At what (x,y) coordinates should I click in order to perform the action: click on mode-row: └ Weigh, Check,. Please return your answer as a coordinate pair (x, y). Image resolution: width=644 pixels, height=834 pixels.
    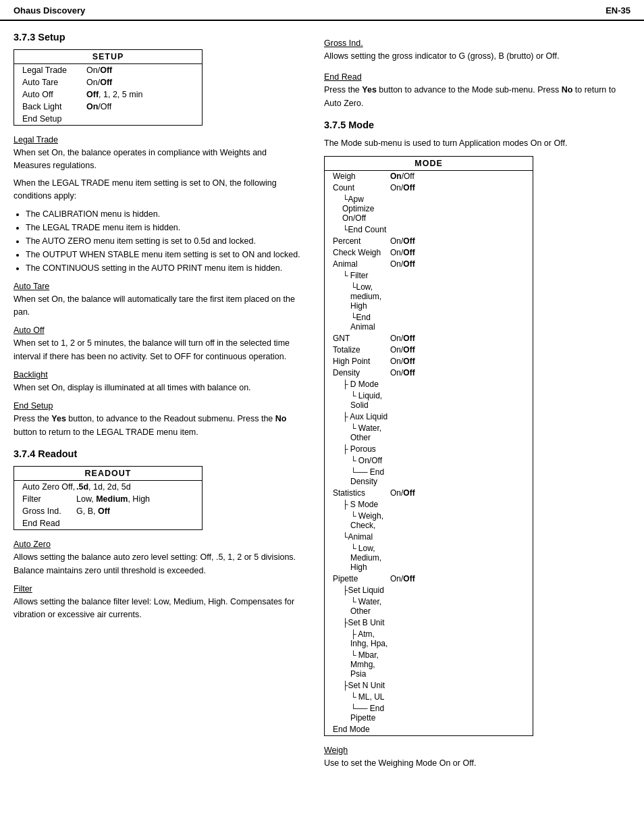
    Looking at the image, I should click on (429, 521).